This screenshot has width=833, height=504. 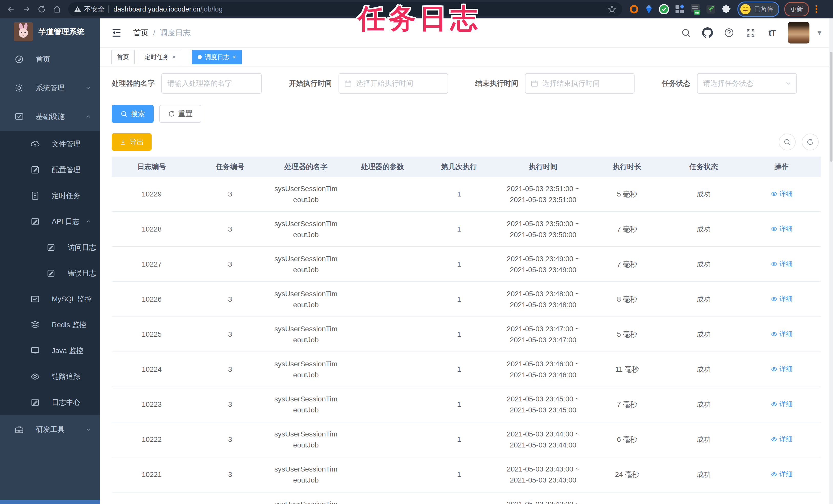 What do you see at coordinates (831, 261) in the screenshot?
I see `page-scrollbar` at bounding box center [831, 261].